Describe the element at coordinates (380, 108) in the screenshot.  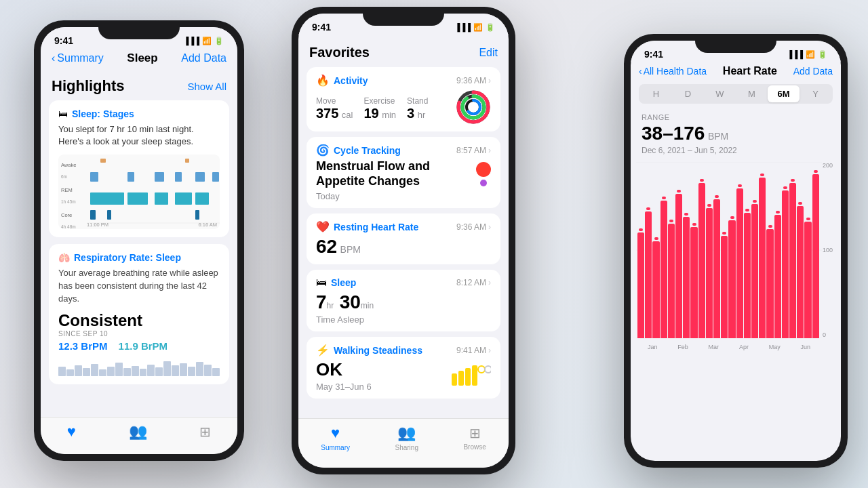
I see `exercise-metric: Exercise 19 min` at that location.